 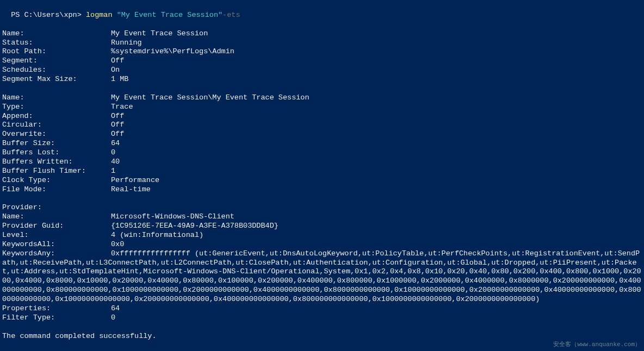 What do you see at coordinates (57, 116) in the screenshot?
I see `field-label: Append:` at bounding box center [57, 116].